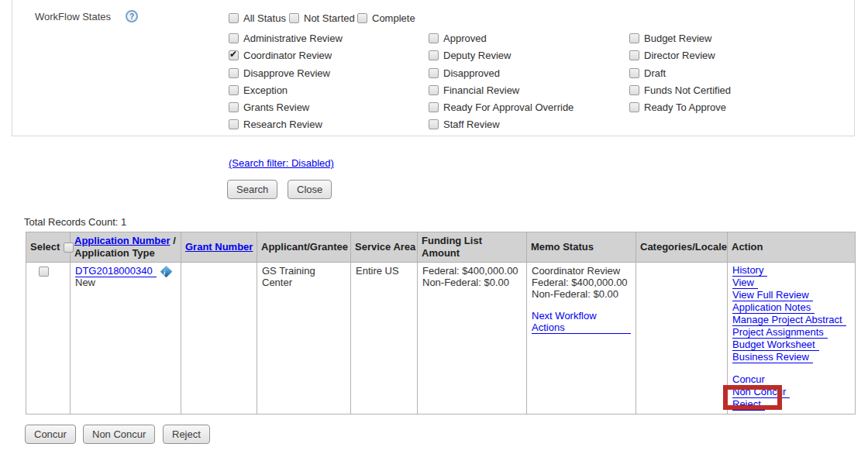 Image resolution: width=868 pixels, height=454 pixels. Describe the element at coordinates (746, 284) in the screenshot. I see `view-link: View` at that location.